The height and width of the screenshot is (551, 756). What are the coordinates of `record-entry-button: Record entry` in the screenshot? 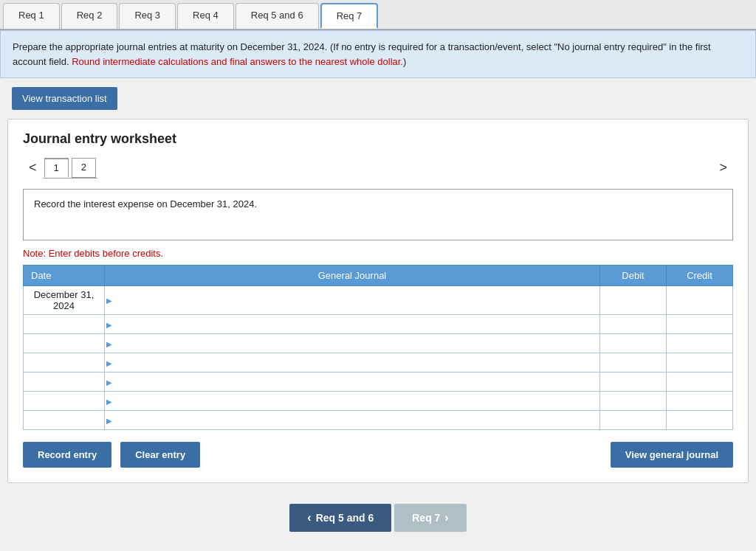 It's located at (67, 454).